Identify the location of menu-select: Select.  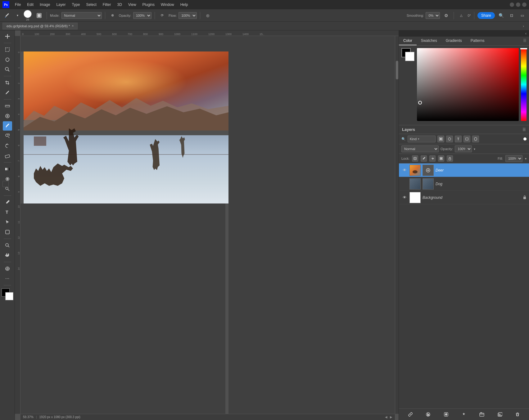
(91, 5).